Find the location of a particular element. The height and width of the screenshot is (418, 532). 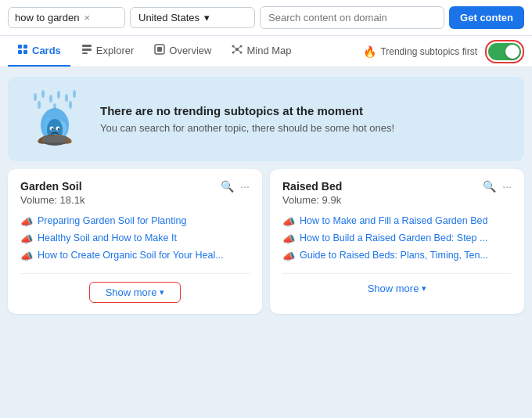

card-links-garden-soil: 📣 Preparing Garden Soil for Planting 📣 H… is located at coordinates (135, 239).